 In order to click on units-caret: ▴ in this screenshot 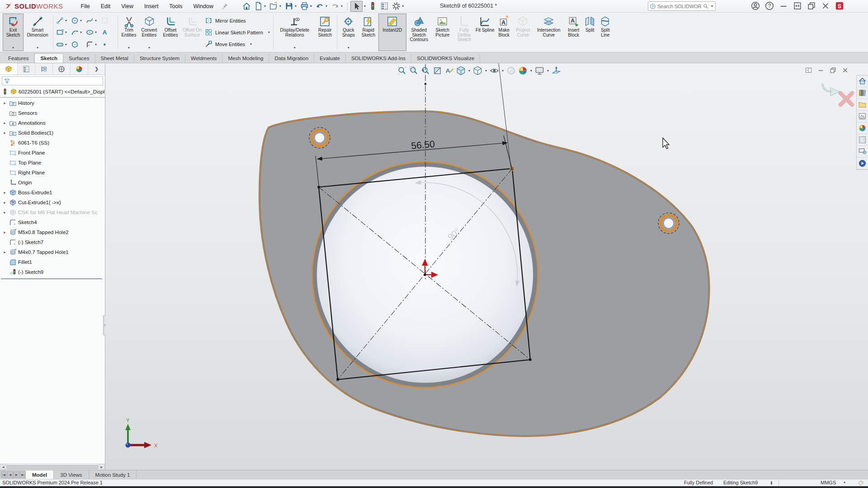, I will do `click(844, 482)`.